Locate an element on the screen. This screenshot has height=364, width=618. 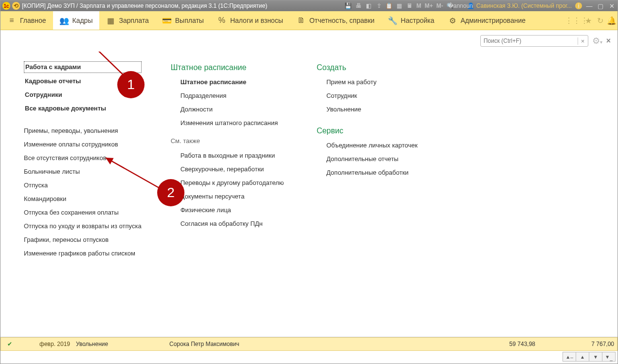
menu-item-1: 👥Кадры is located at coordinates (76, 20).